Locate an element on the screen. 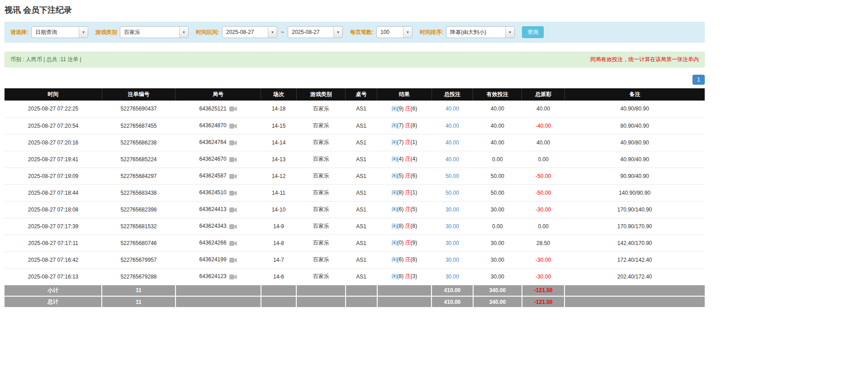 The image size is (868, 370). round-number: 643624587 is located at coordinates (213, 176).